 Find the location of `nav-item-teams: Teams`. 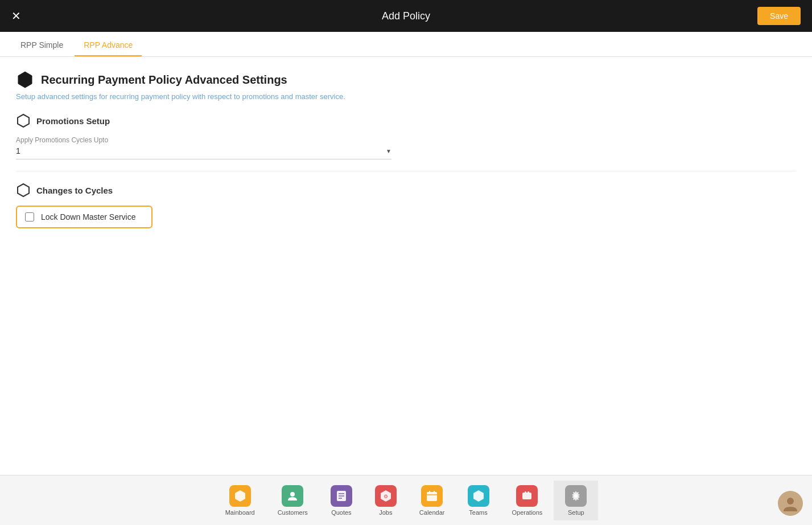

nav-item-teams: Teams is located at coordinates (479, 501).